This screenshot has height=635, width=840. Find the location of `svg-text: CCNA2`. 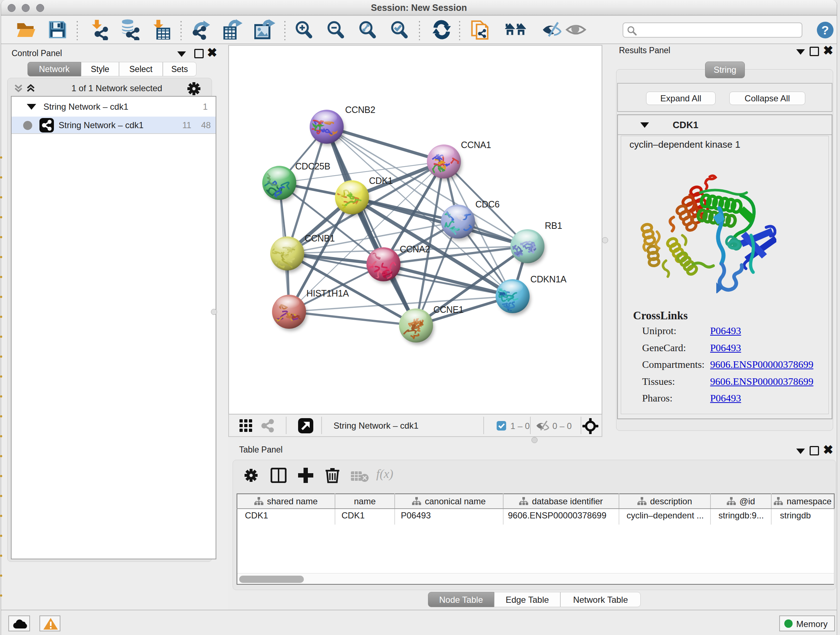

svg-text: CCNA2 is located at coordinates (415, 249).